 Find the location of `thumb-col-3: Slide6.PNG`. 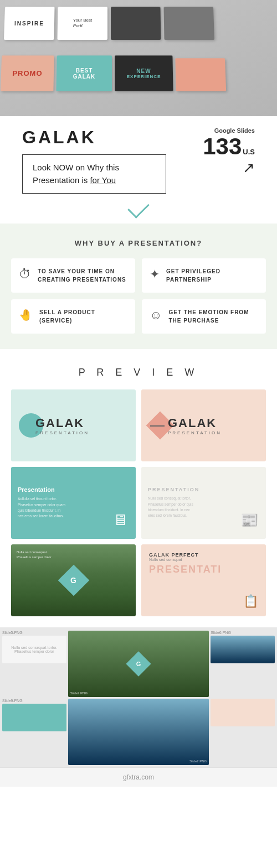

thumb-col-3: Slide6.PNG is located at coordinates (243, 664).